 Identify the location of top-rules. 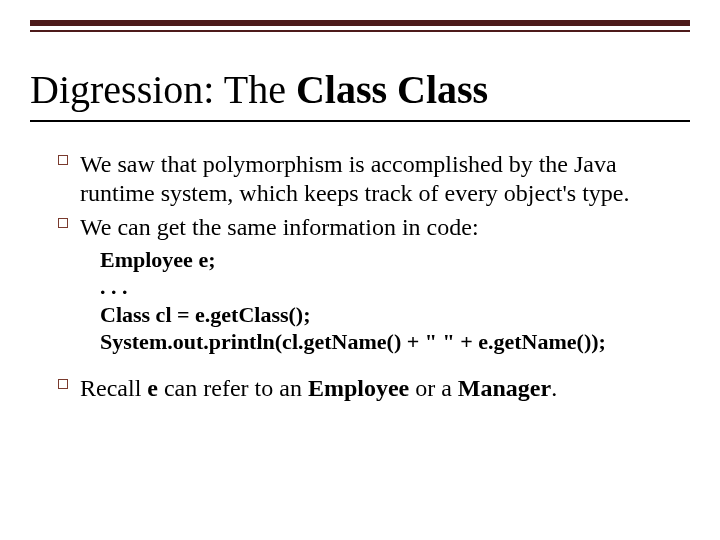
(360, 26).